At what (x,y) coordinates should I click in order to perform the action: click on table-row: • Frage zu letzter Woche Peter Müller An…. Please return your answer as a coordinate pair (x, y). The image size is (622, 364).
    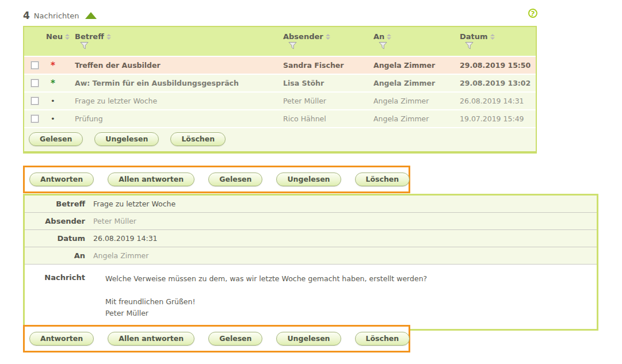
    Looking at the image, I should click on (280, 101).